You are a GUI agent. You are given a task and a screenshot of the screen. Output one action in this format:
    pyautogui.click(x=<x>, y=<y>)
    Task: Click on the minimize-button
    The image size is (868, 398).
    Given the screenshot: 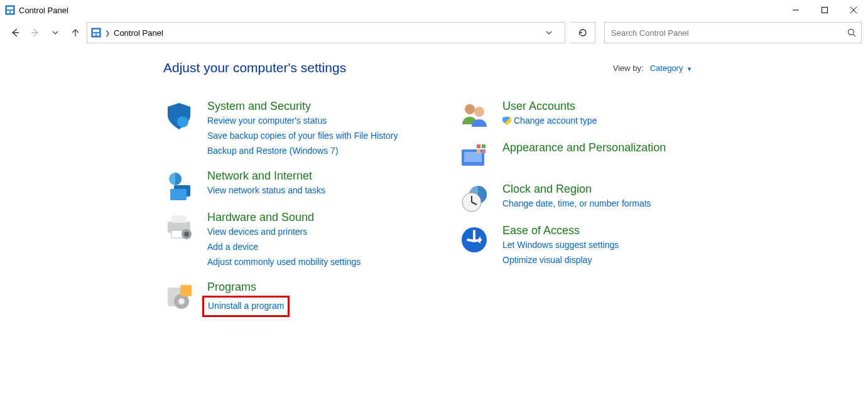 What is the action you would take?
    pyautogui.click(x=796, y=10)
    